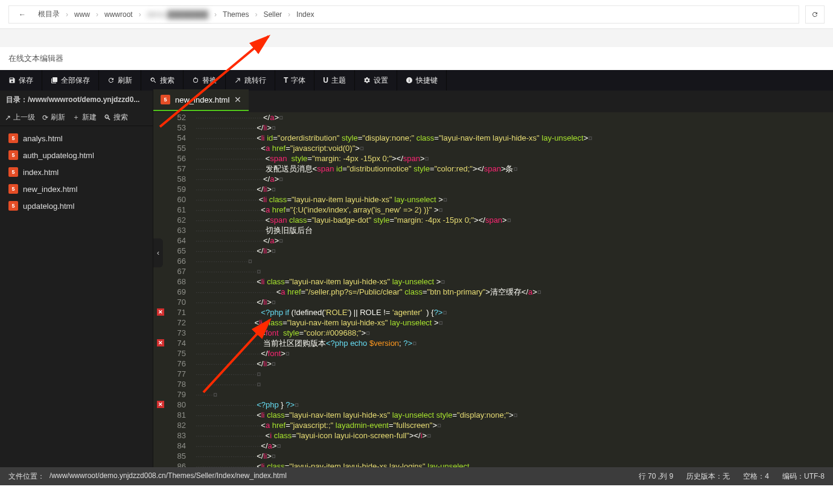 The image size is (833, 504). Describe the element at coordinates (26, 81) in the screenshot. I see `save-label: 保存` at that location.